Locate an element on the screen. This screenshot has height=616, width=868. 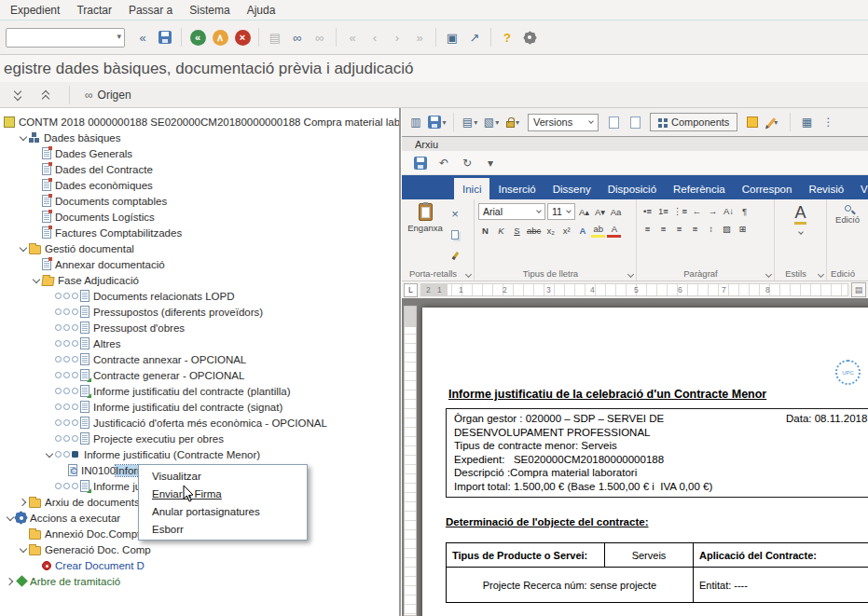
indent-button: → is located at coordinates (712, 211).